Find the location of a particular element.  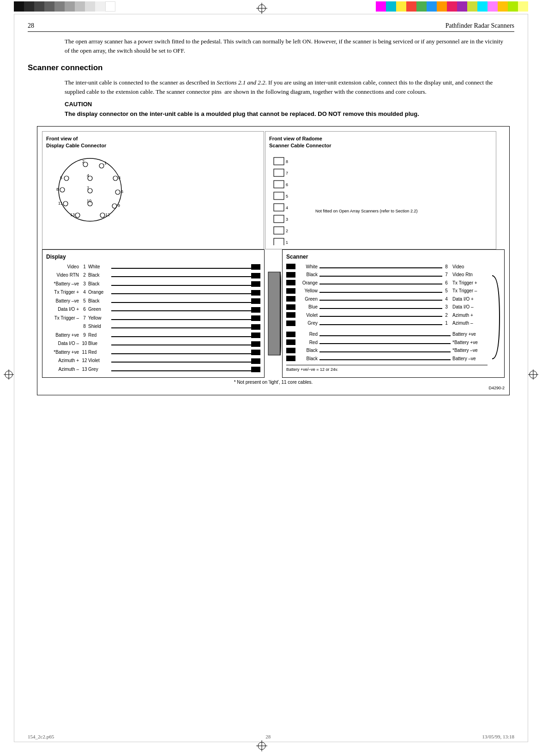

page-footer: 154_2c2.p65 28 13/05/99, 13:18 is located at coordinates (271, 737).